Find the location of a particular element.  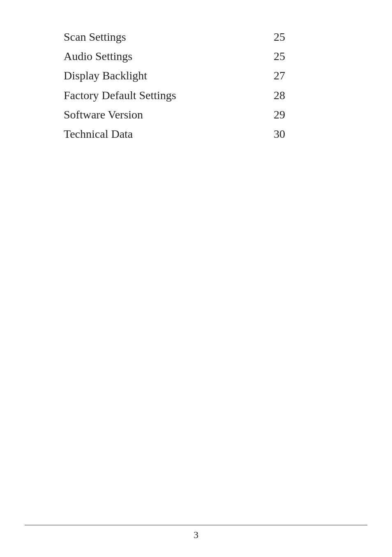

toc-label-1: Audio Settings is located at coordinates (98, 56).